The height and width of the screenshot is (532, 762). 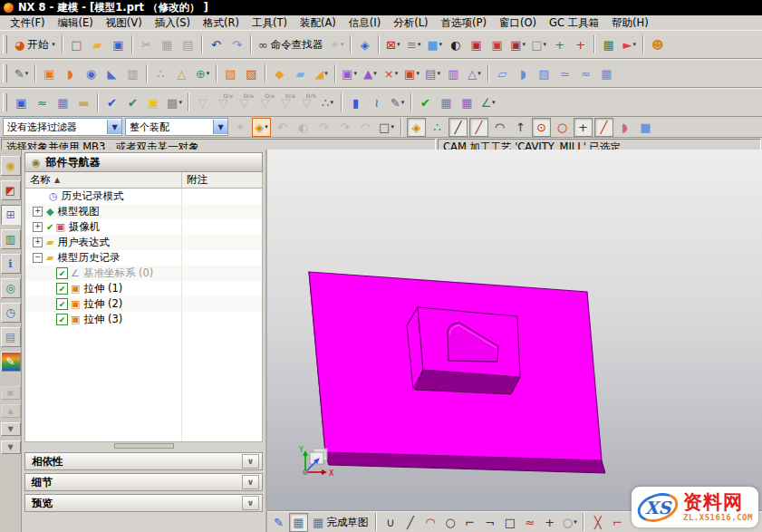 I want to click on menu-item: 帮助(H), so click(x=631, y=24).